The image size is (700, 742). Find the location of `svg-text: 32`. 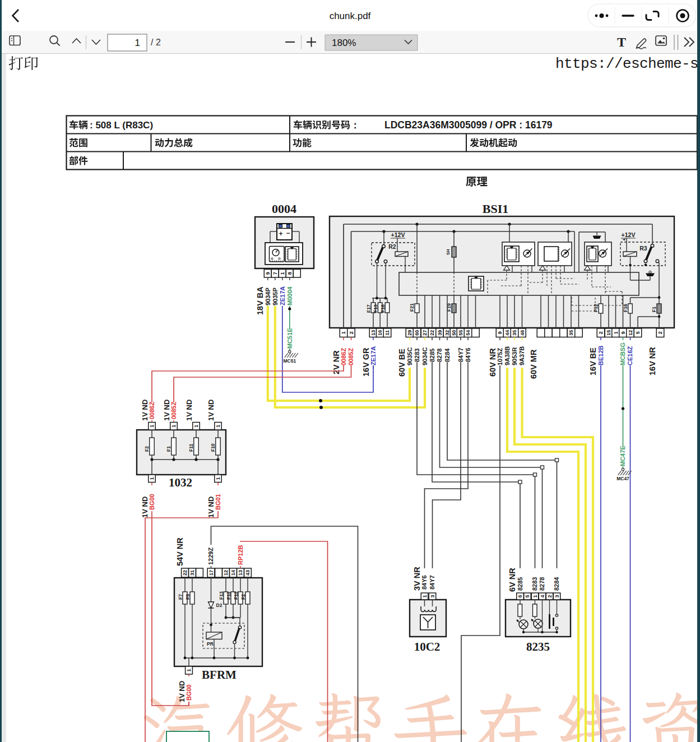

svg-text: 32 is located at coordinates (447, 333).